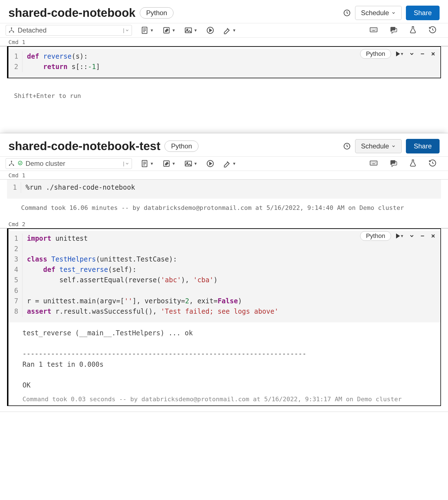 The image size is (448, 500). Describe the element at coordinates (45, 164) in the screenshot. I see `cluster-name: Demo cluster` at that location.